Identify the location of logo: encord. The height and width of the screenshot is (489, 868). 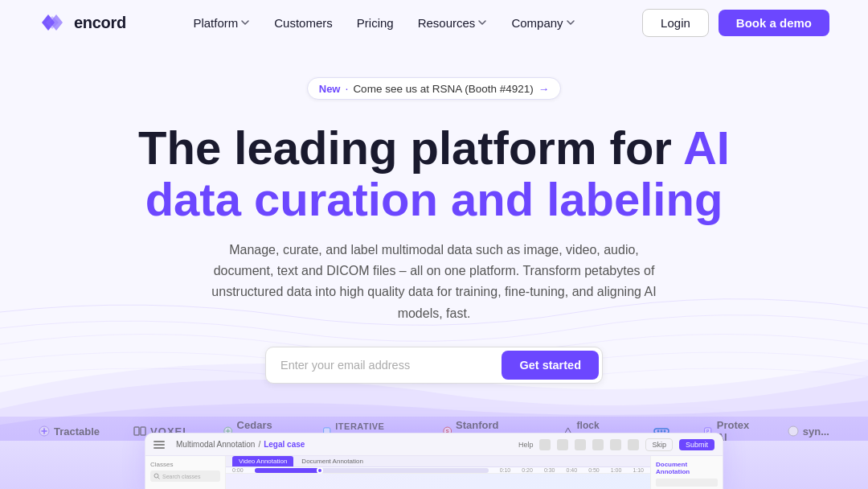
(82, 23).